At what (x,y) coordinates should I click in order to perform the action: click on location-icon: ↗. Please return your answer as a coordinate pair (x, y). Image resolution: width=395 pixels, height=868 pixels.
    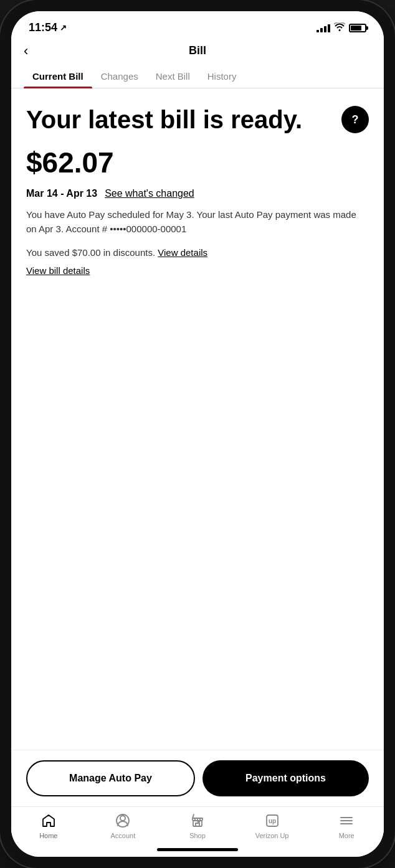
    Looking at the image, I should click on (64, 27).